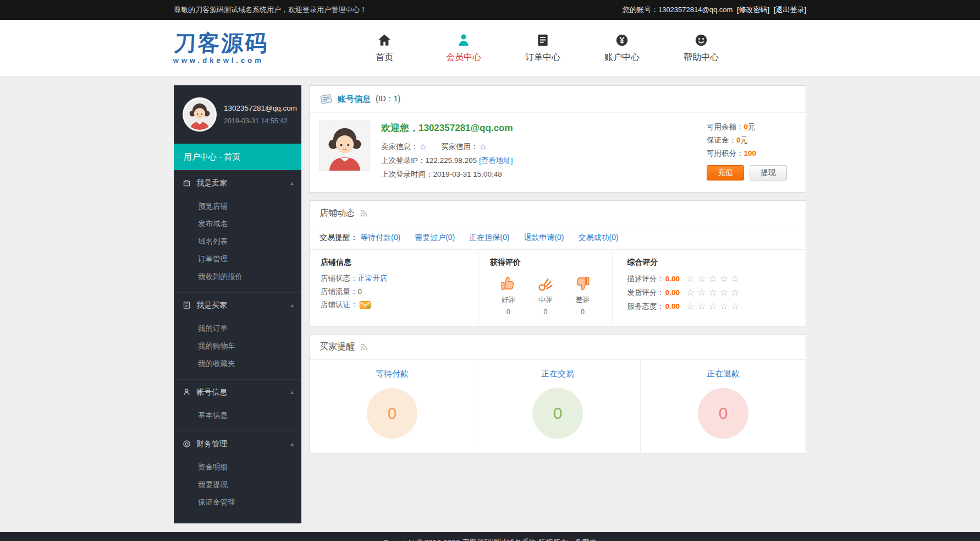  I want to click on welcome-text: 尊敬的刀客源码测试域名系统用户，欢迎登录用户管理中心！, so click(271, 10).